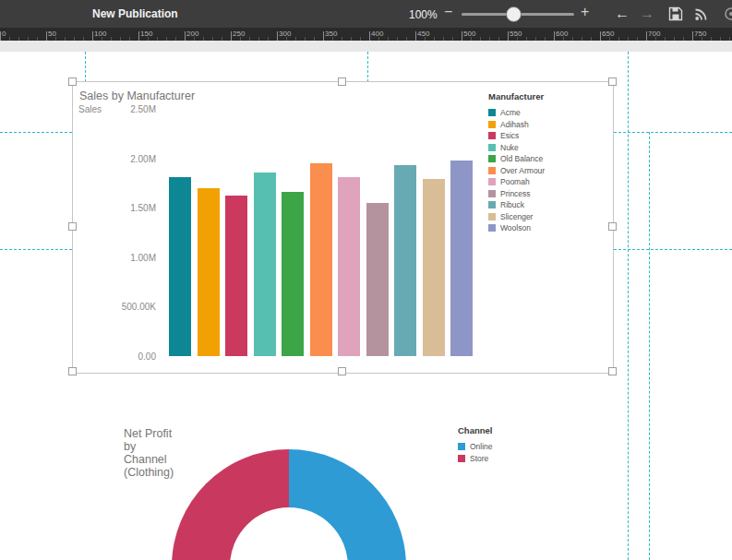 This screenshot has width=732, height=560. Describe the element at coordinates (647, 14) in the screenshot. I see `forward-arrow-icon: →` at that location.